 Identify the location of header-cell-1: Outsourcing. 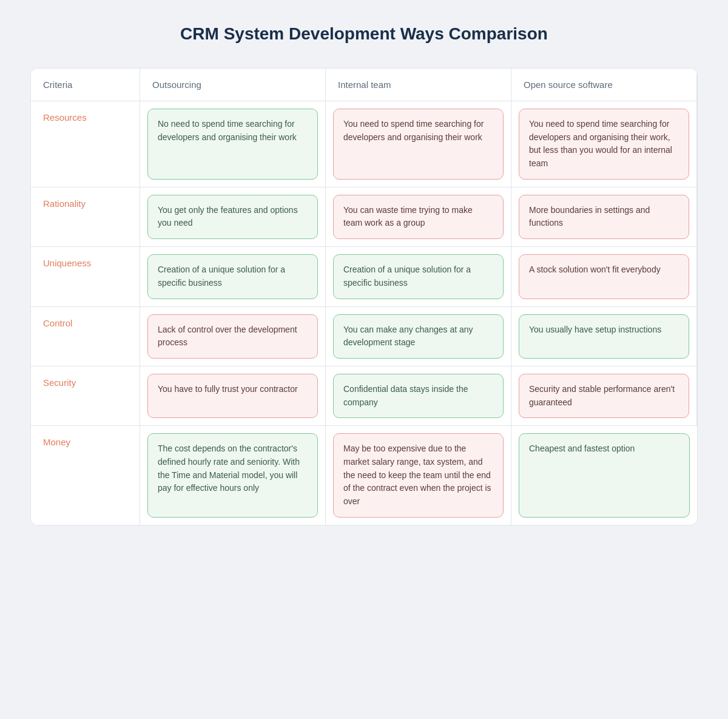
(233, 85).